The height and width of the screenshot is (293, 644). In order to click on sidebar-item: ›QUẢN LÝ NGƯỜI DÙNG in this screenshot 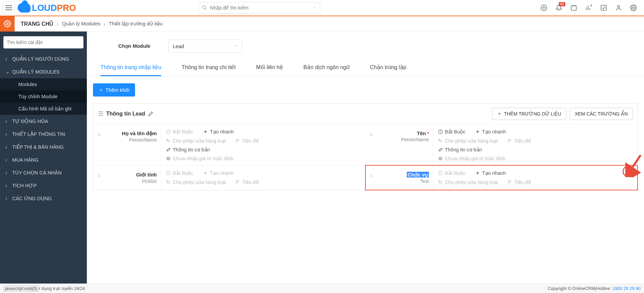, I will do `click(43, 59)`.